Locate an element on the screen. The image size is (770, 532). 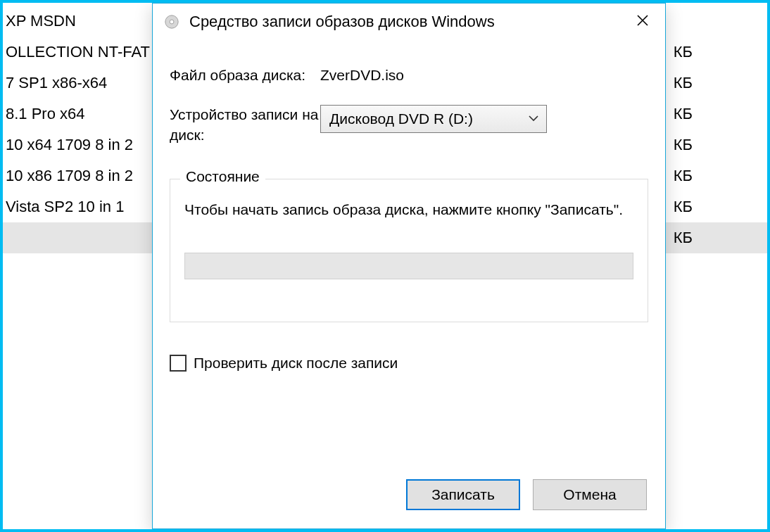
file-name: 7 SP1 x86-x64 is located at coordinates (56, 83).